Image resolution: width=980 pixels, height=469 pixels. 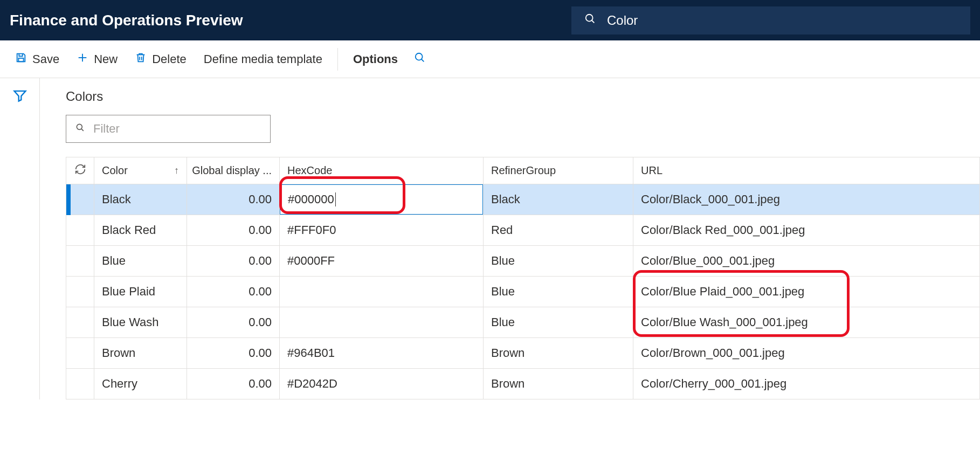 I want to click on table-row: Blue Plaid 0.00 Blue Color/Blue Plaid_00…, so click(x=523, y=292).